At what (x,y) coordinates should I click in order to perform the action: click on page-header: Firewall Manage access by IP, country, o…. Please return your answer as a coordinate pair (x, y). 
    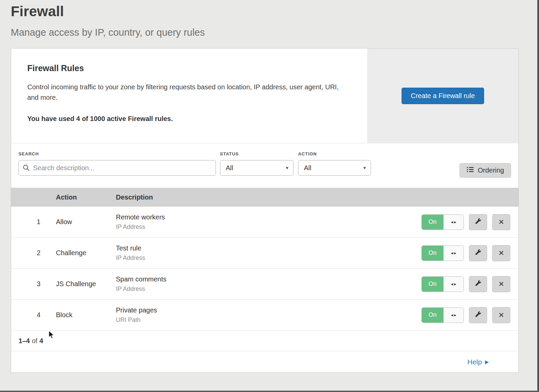
    Looking at the image, I should click on (270, 19).